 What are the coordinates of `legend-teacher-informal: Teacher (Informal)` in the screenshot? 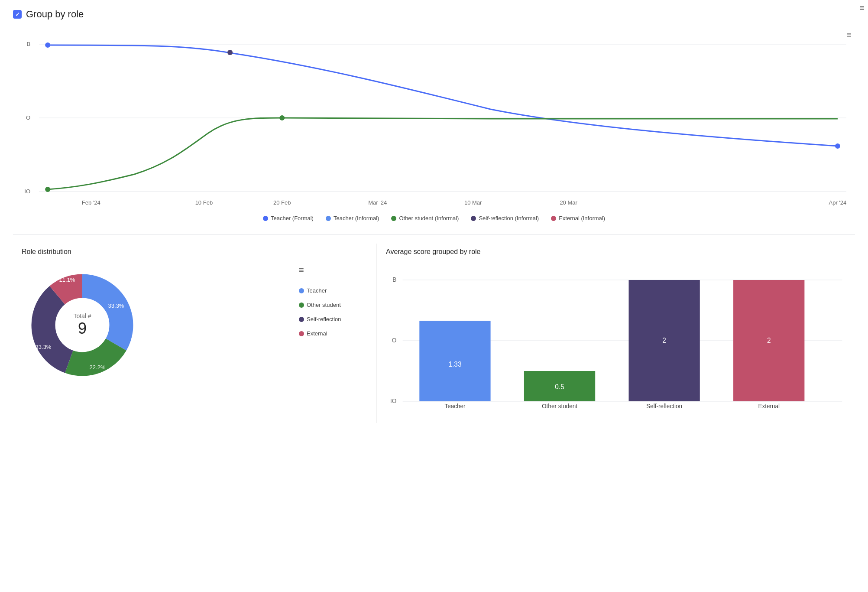 It's located at (353, 218).